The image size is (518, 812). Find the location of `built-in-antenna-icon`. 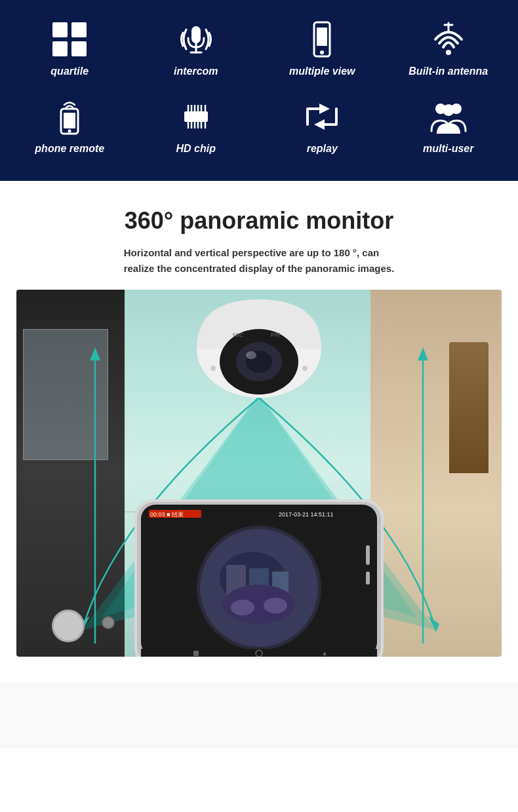

built-in-antenna-icon is located at coordinates (448, 39).